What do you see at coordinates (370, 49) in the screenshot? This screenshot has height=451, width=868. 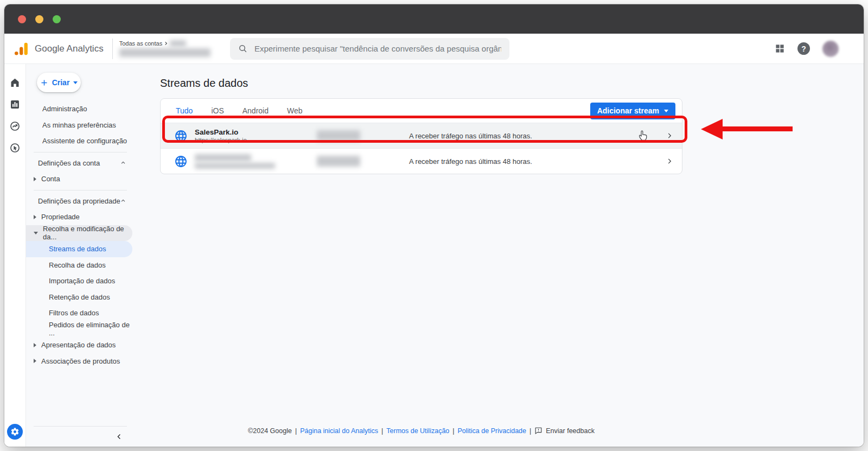 I see `search-bar: Experimente pesquisar "tendência de conv…` at bounding box center [370, 49].